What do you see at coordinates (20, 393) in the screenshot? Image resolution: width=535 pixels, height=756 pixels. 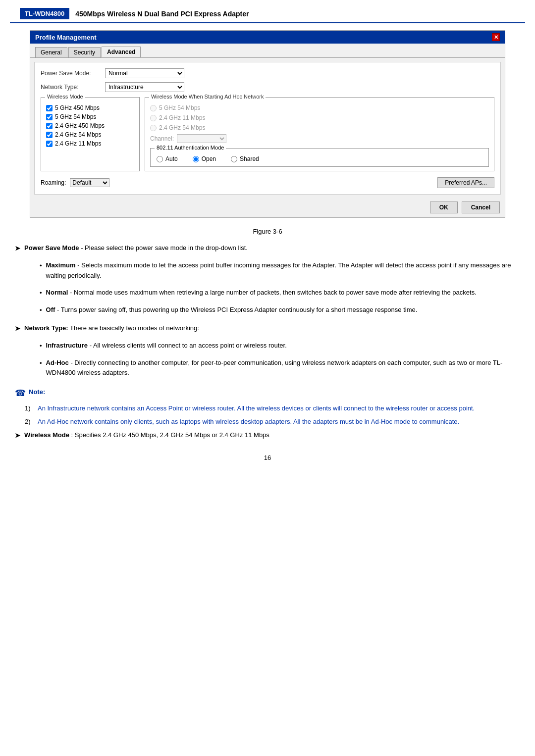 I see `phone-icon: ☎` at bounding box center [20, 393].